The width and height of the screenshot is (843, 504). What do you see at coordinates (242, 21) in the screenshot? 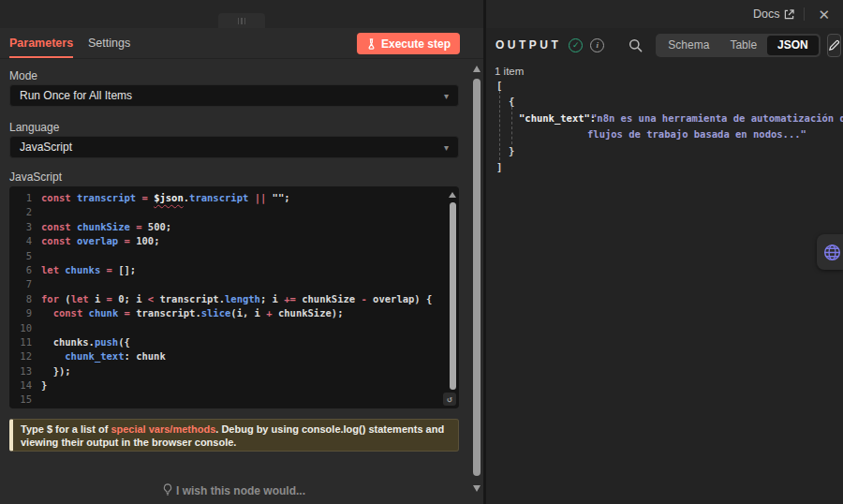
I see `panel-drag-handle` at bounding box center [242, 21].